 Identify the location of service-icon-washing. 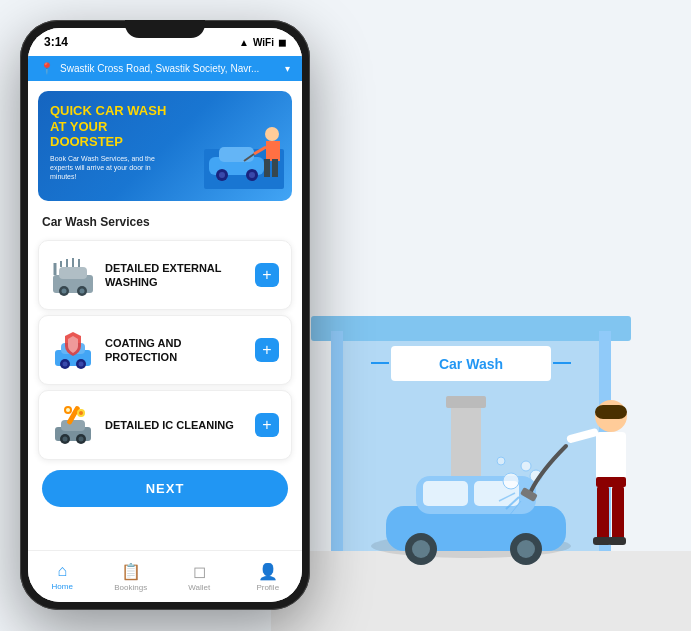
(73, 275).